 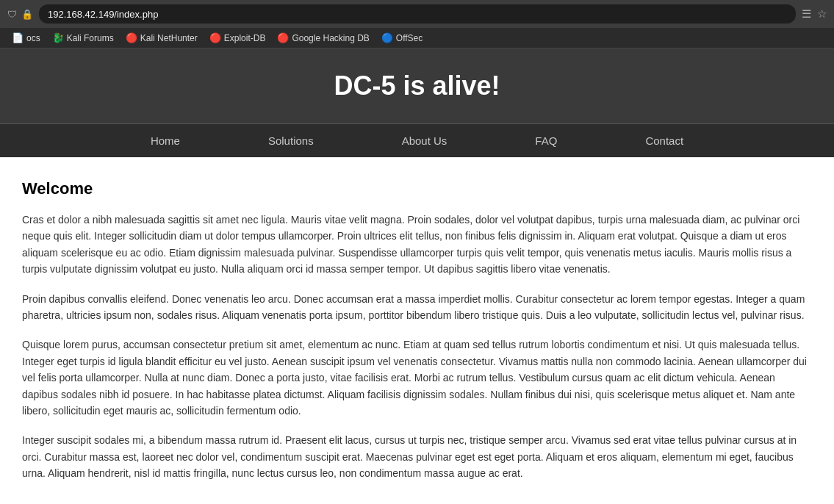 I want to click on bookmark-kali-nethunter: 🔴 Kali NetHunter, so click(x=162, y=38).